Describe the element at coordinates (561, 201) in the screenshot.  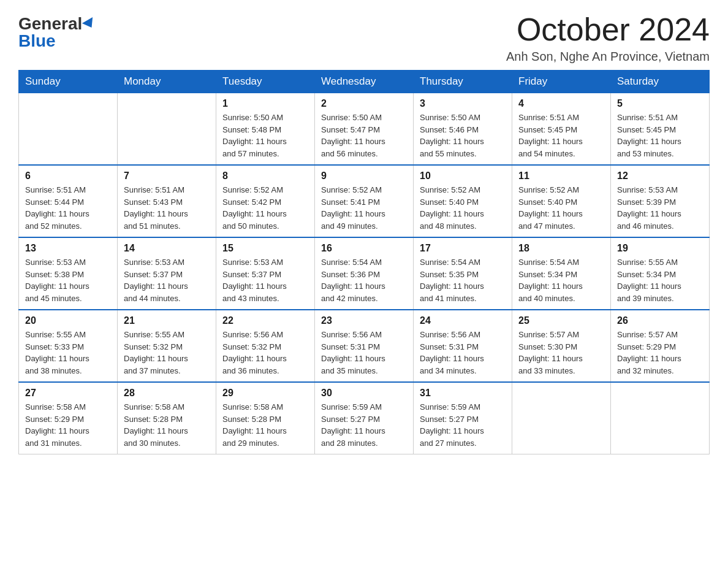
I see `calendar-day-cell: 11Sunrise: 5:52 AMSunset: 5:40 PMDayligh…` at that location.